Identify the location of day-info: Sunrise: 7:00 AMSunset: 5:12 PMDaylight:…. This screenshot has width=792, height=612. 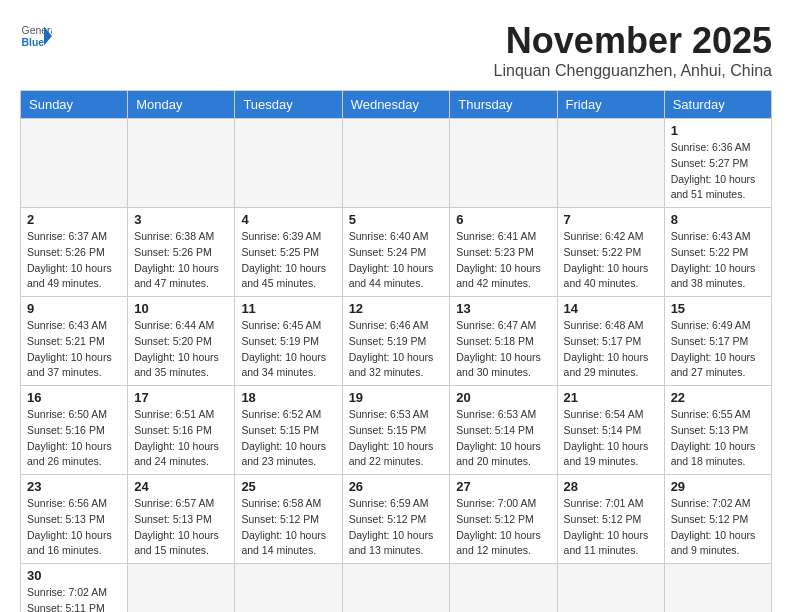
(503, 528).